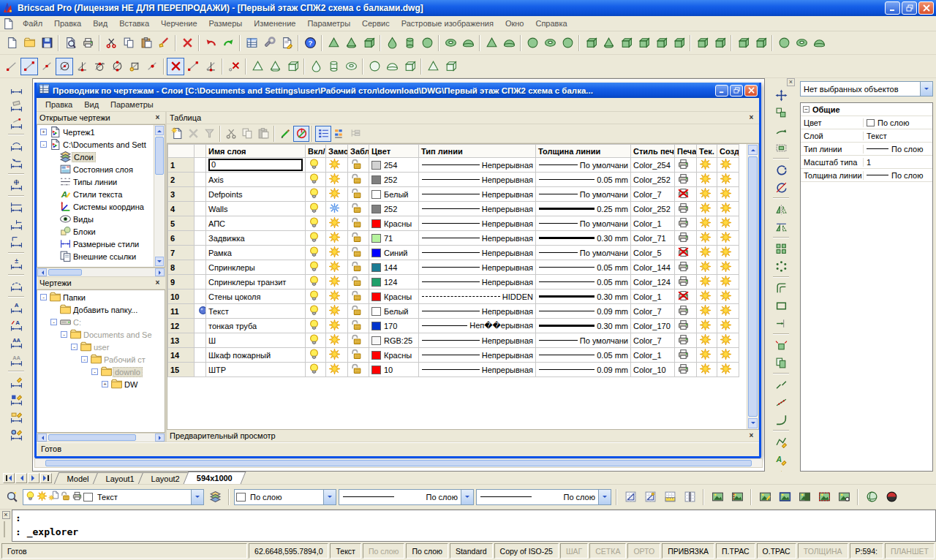 The width and height of the screenshot is (936, 560). What do you see at coordinates (247, 134) in the screenshot?
I see `copy-icon` at bounding box center [247, 134].